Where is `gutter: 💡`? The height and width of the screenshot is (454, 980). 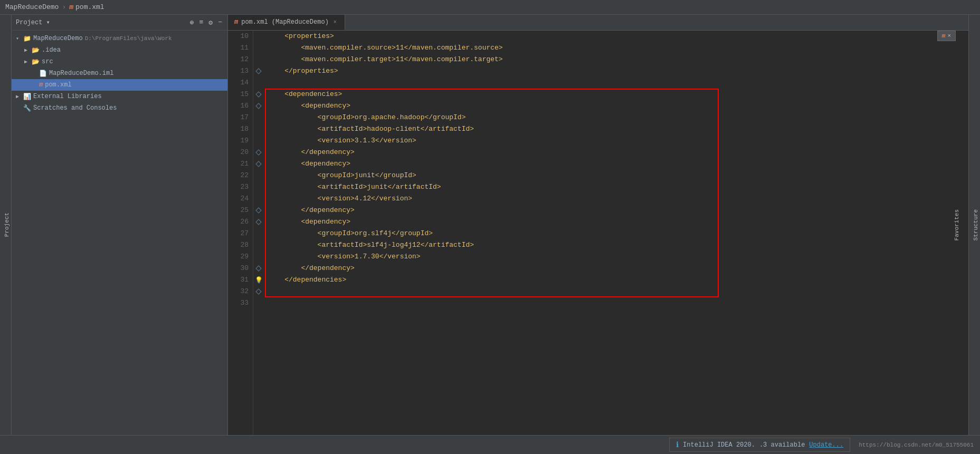
gutter: 💡 is located at coordinates (259, 233).